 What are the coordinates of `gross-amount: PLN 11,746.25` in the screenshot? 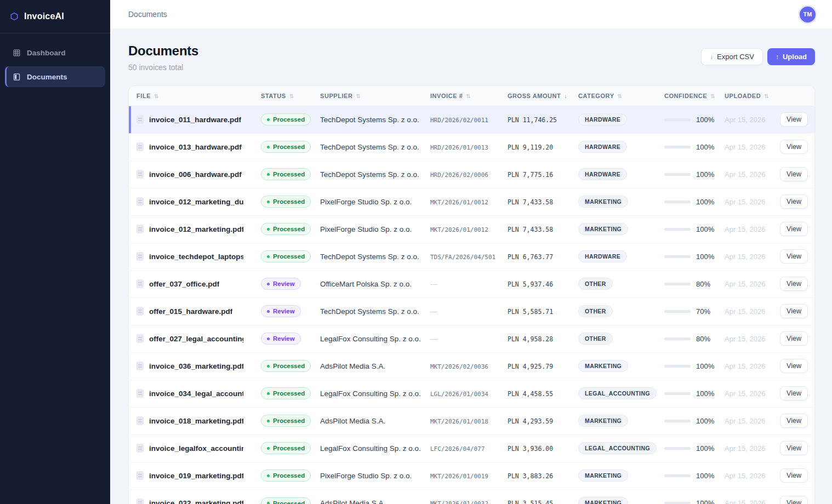 It's located at (532, 120).